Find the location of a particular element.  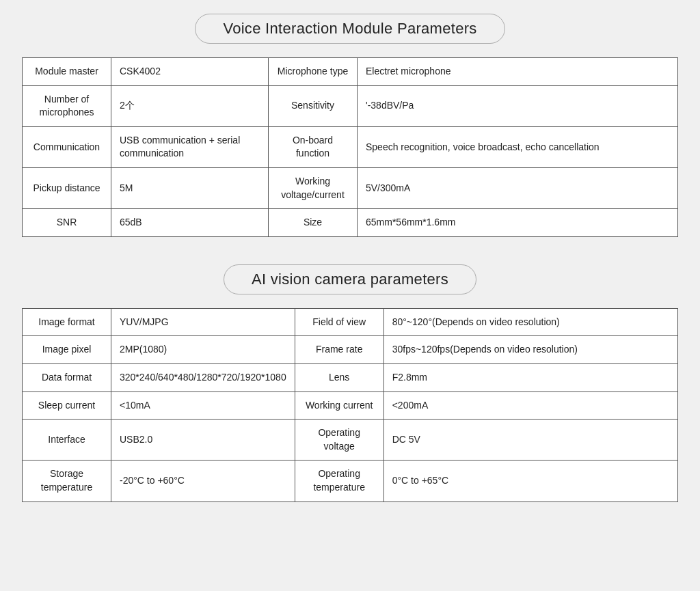

table-row: Data format 320*240/640*480/1280*720/192… is located at coordinates (350, 377).